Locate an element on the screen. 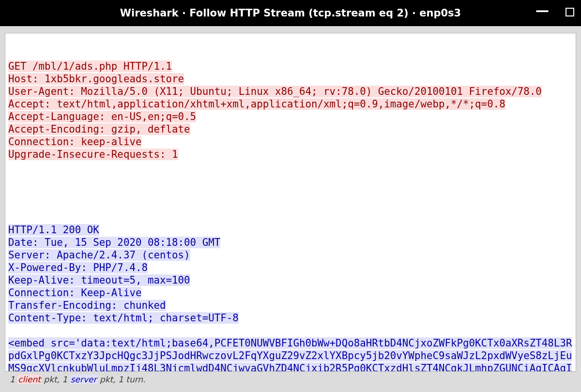  status-client-word: client is located at coordinates (29, 379).